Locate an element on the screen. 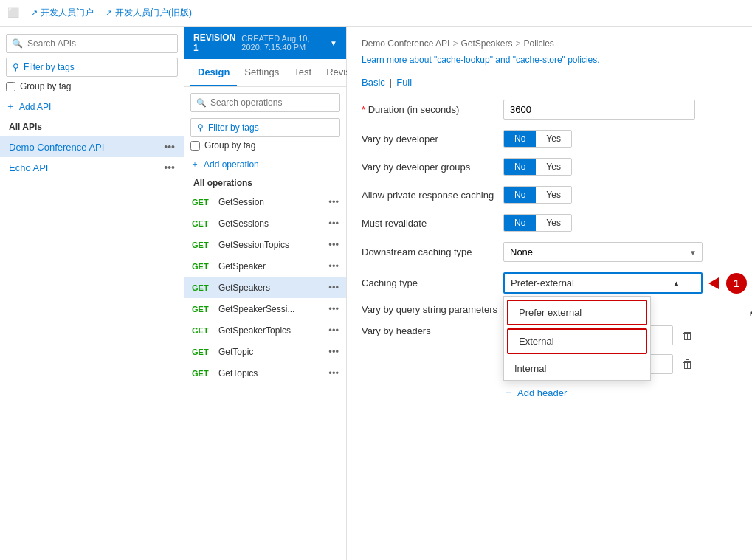 The height and width of the screenshot is (560, 752). info-link: Learn more about "cache-lookup" and "cac… is located at coordinates (549, 60).